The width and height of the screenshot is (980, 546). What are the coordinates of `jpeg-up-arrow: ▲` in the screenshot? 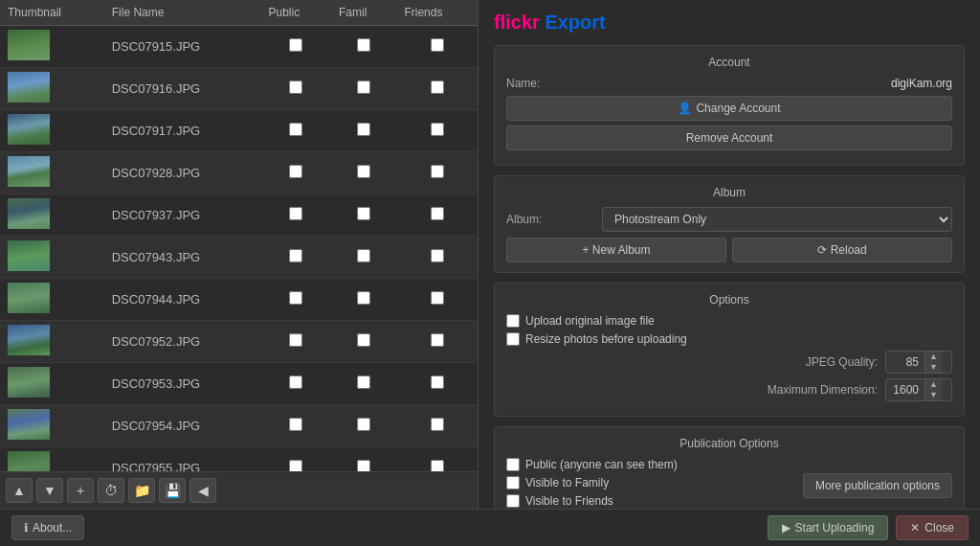 It's located at (934, 356).